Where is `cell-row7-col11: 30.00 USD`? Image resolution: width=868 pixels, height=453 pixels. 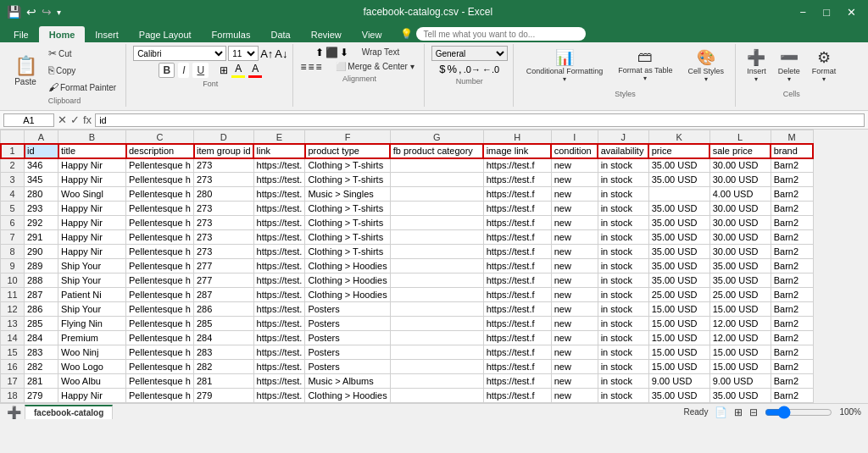 cell-row7-col11: 30.00 USD is located at coordinates (740, 237).